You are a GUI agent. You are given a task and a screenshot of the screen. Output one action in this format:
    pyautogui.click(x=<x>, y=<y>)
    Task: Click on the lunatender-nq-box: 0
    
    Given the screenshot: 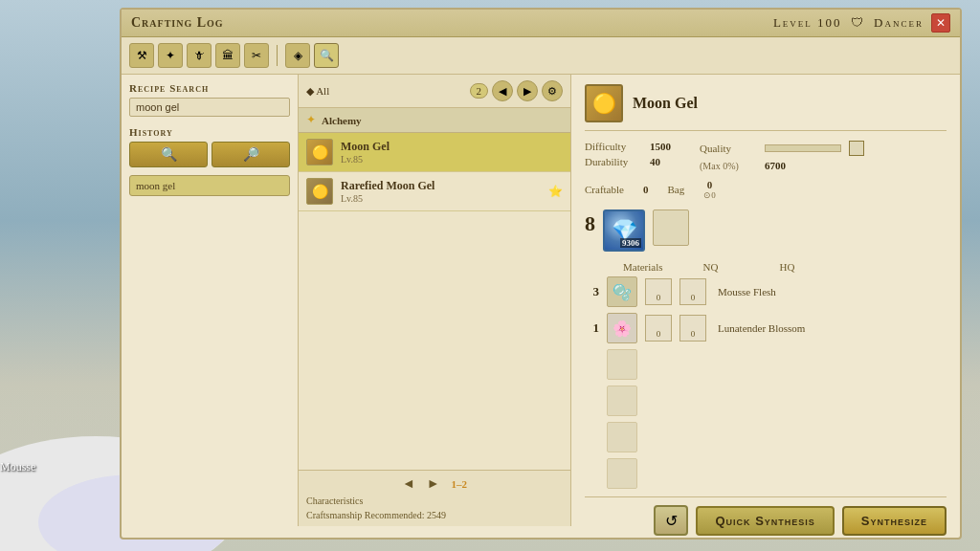 What is the action you would take?
    pyautogui.click(x=658, y=328)
    